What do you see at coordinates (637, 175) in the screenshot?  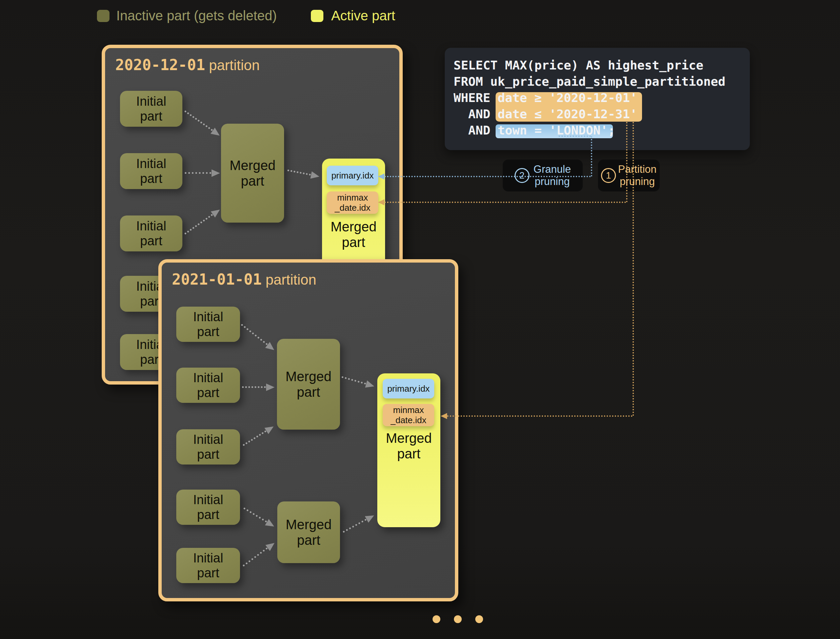 I see `partition-pruning-text: Partitionpruning` at bounding box center [637, 175].